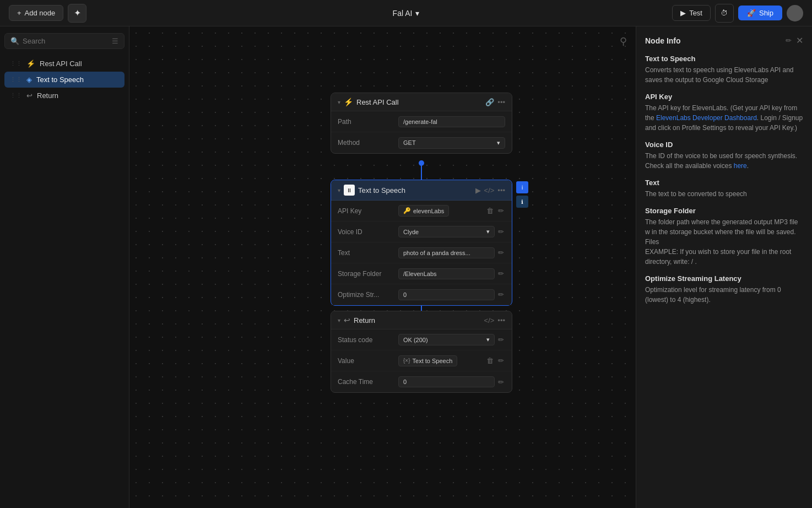  I want to click on node-info-side-button: i, so click(522, 187).